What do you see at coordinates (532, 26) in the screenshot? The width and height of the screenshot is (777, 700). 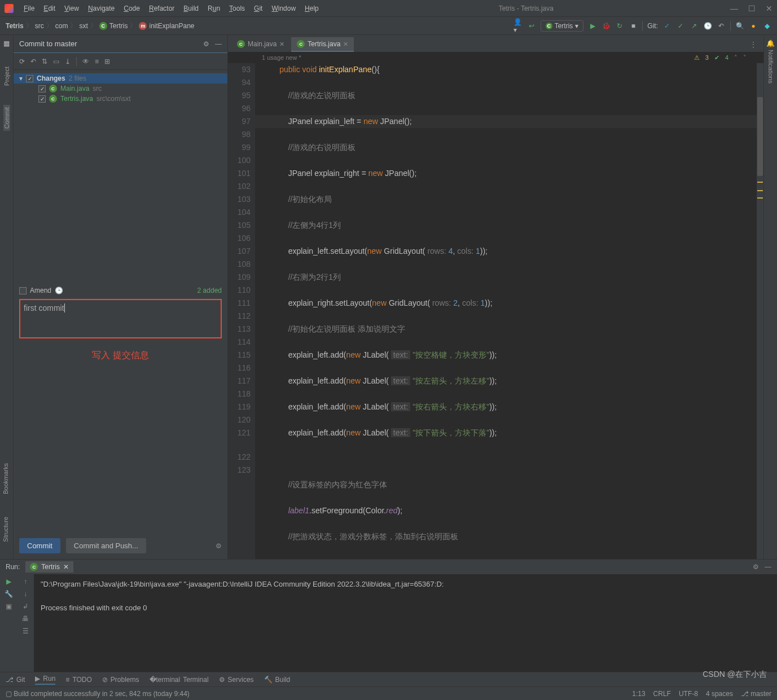 I see `back-icon: ↩` at bounding box center [532, 26].